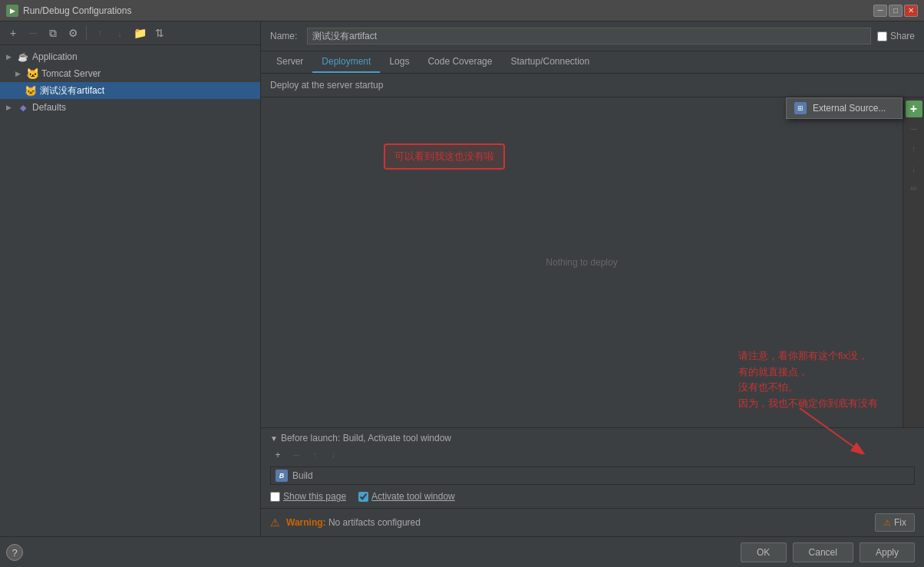 This screenshot has width=924, height=567. What do you see at coordinates (130, 91) in the screenshot?
I see `tree-item-test: 🐱 测试没有artifact` at bounding box center [130, 91].